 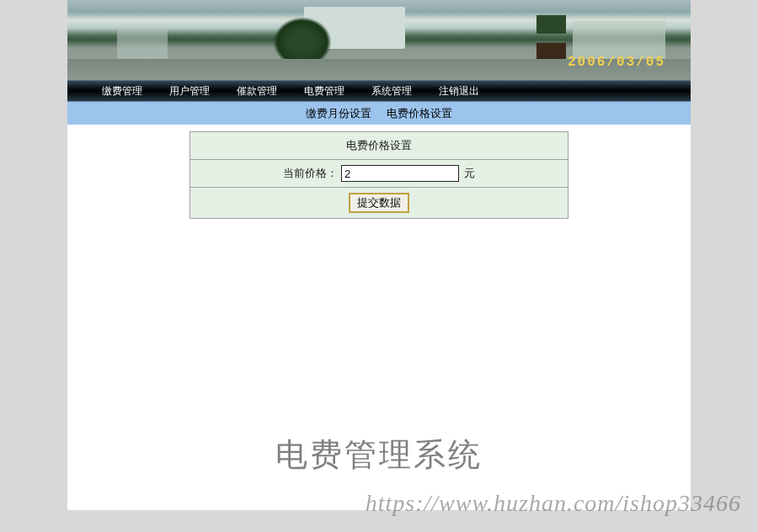 I want to click on nav-logout: 注销退出, so click(x=459, y=91).